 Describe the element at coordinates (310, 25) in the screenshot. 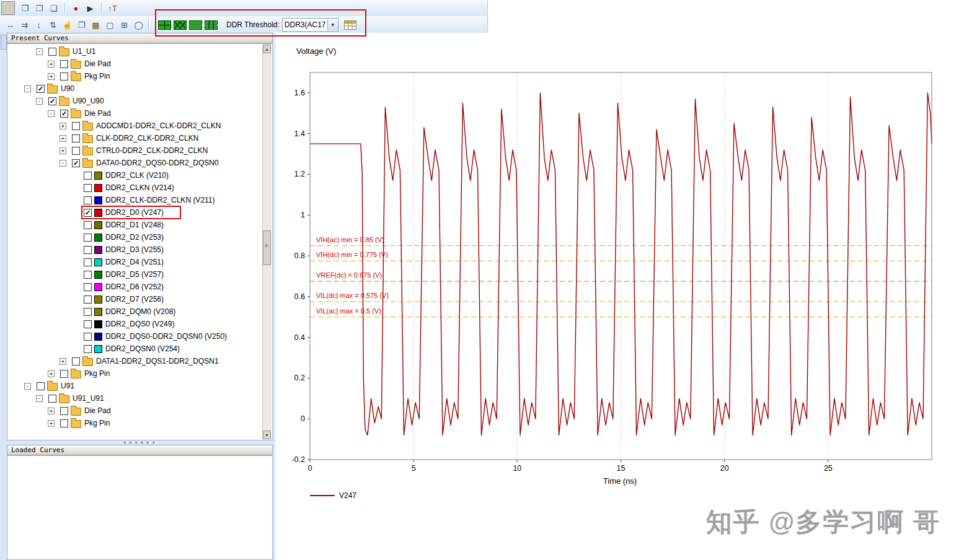

I see `ddr-threshold-select: DDR3(AC17 ▼` at that location.